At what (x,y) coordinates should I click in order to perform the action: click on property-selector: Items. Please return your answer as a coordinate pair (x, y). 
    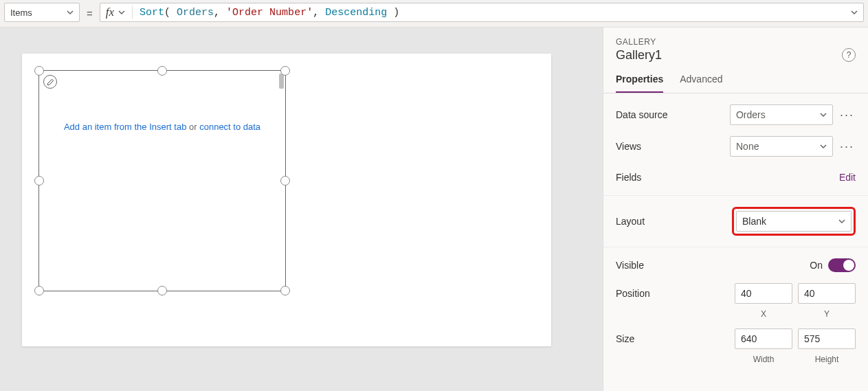
    Looking at the image, I should click on (42, 12).